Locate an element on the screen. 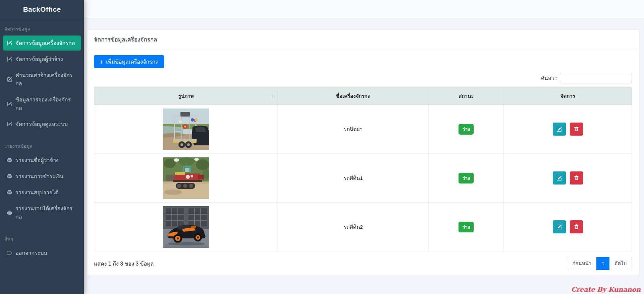 This screenshot has height=294, width=644. sidebar-item-manage-machinery: จัดการข้อมูลเครื่องจักรกล is located at coordinates (42, 43).